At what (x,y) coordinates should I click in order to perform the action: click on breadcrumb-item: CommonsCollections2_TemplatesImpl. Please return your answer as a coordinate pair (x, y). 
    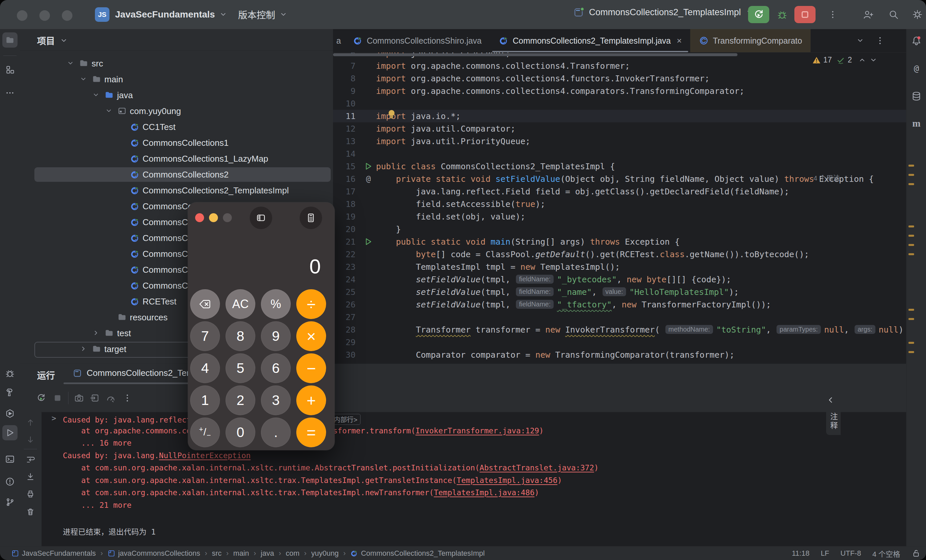
    Looking at the image, I should click on (417, 554).